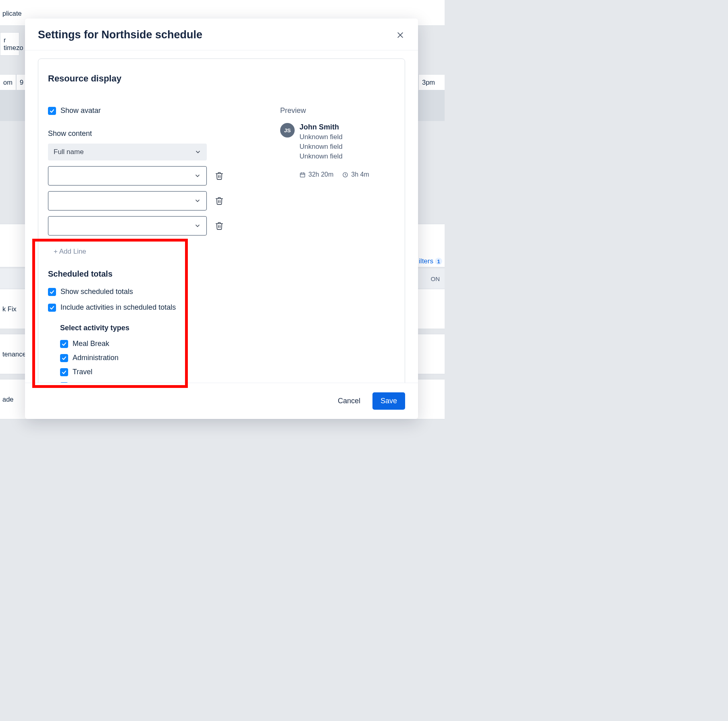  I want to click on bg-row-label: ade, so click(8, 399).